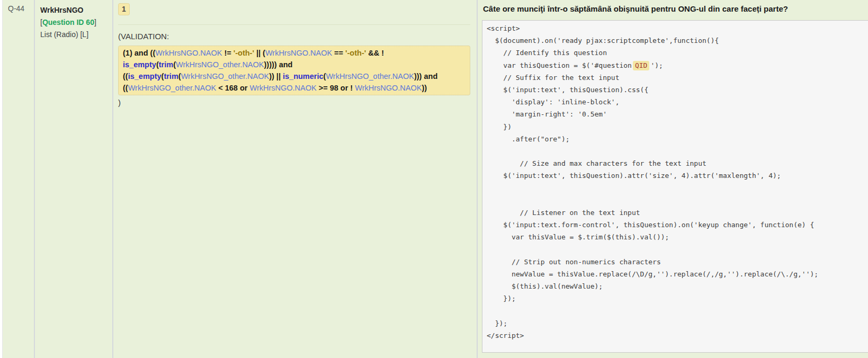  What do you see at coordinates (675, 53) in the screenshot?
I see `code-line: // Identify this question` at bounding box center [675, 53].